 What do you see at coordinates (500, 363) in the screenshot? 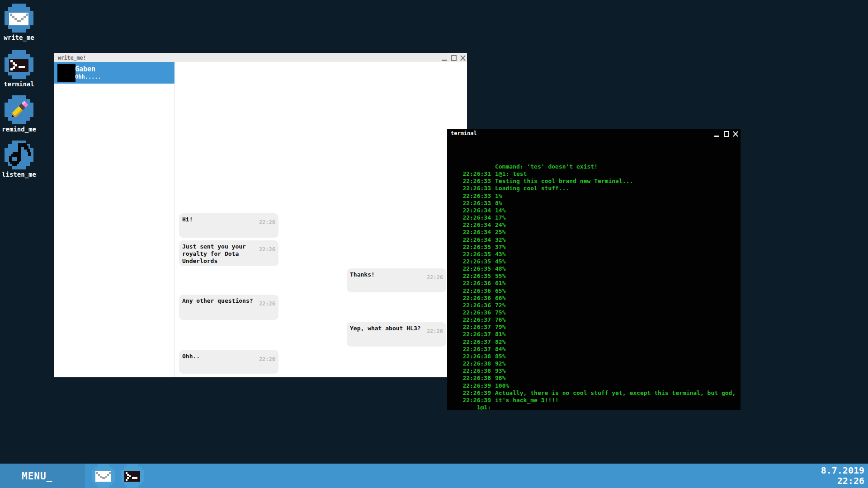
I see `terminal-line-text: 92%` at bounding box center [500, 363].